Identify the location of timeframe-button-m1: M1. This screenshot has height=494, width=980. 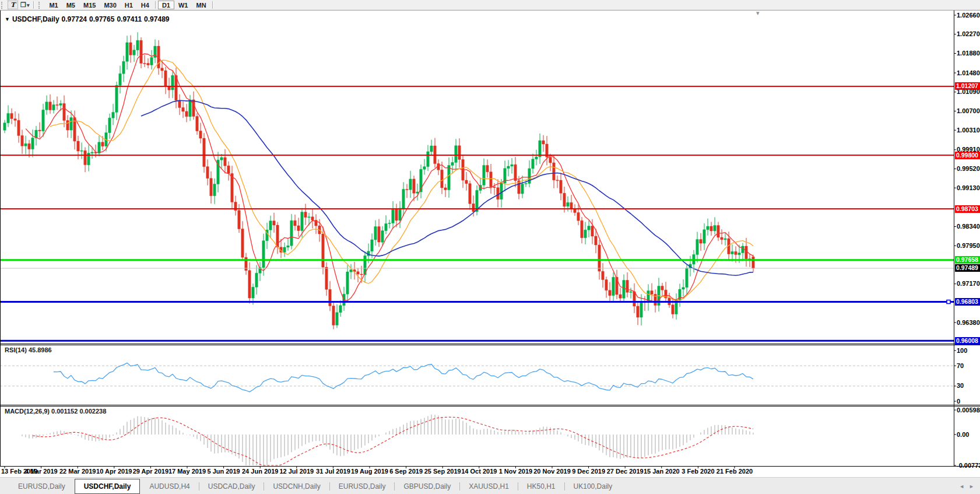
(54, 5).